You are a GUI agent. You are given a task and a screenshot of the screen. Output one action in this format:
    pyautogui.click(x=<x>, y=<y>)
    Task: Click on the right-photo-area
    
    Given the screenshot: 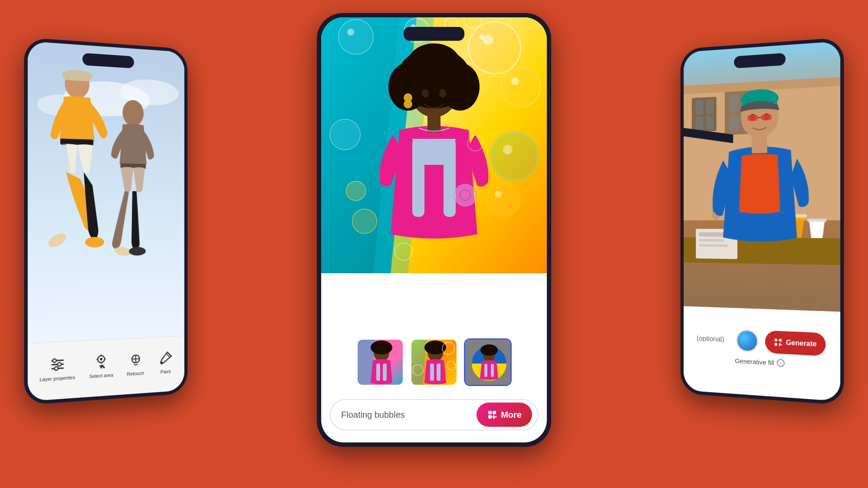 What is the action you would take?
    pyautogui.click(x=762, y=180)
    